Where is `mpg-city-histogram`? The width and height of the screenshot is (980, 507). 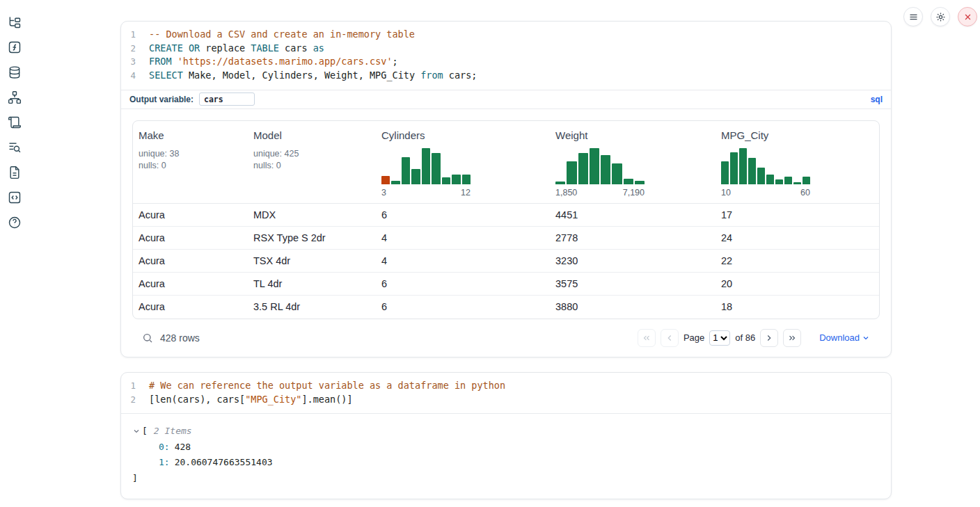 mpg-city-histogram is located at coordinates (766, 166).